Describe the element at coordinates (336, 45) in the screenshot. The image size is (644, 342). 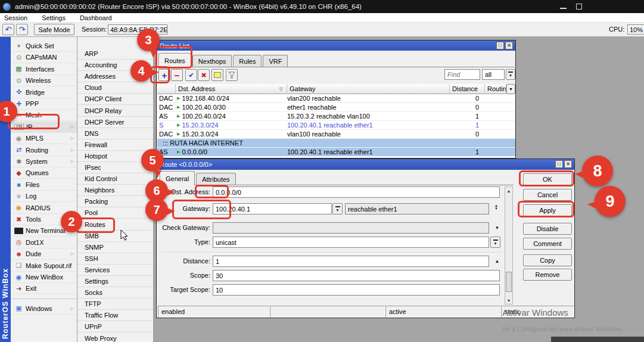
I see `route-list-titlebar: Route List □ ✕` at that location.